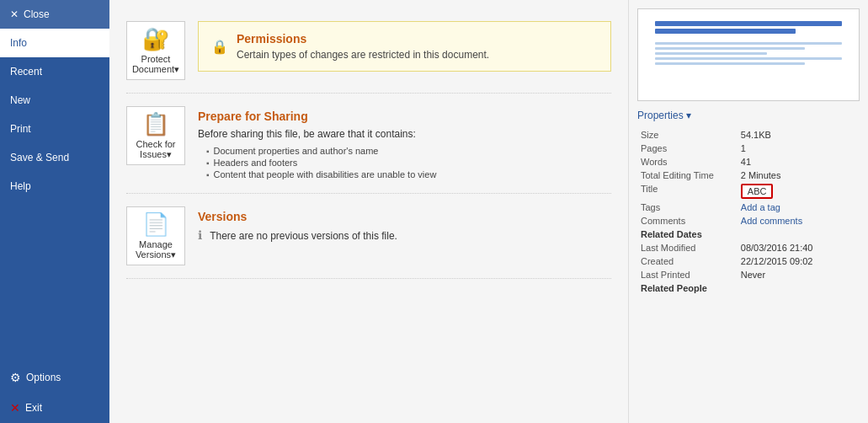  Describe the element at coordinates (687, 221) in the screenshot. I see `prop-label-comments: Comments` at that location.